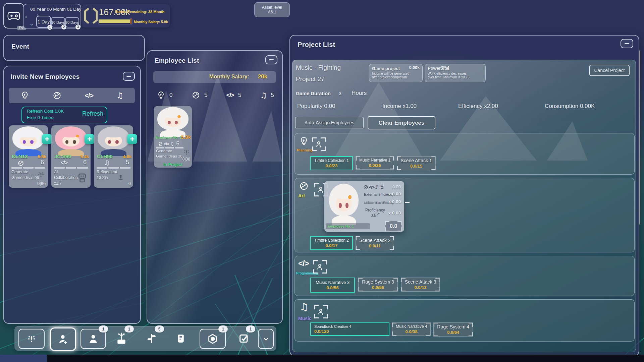 The image size is (644, 362). What do you see at coordinates (28, 157) in the screenshot?
I see `candidate-card-1: + IG.N13 5.5k 6 Generate Game Ideas 66 0…` at bounding box center [28, 157].